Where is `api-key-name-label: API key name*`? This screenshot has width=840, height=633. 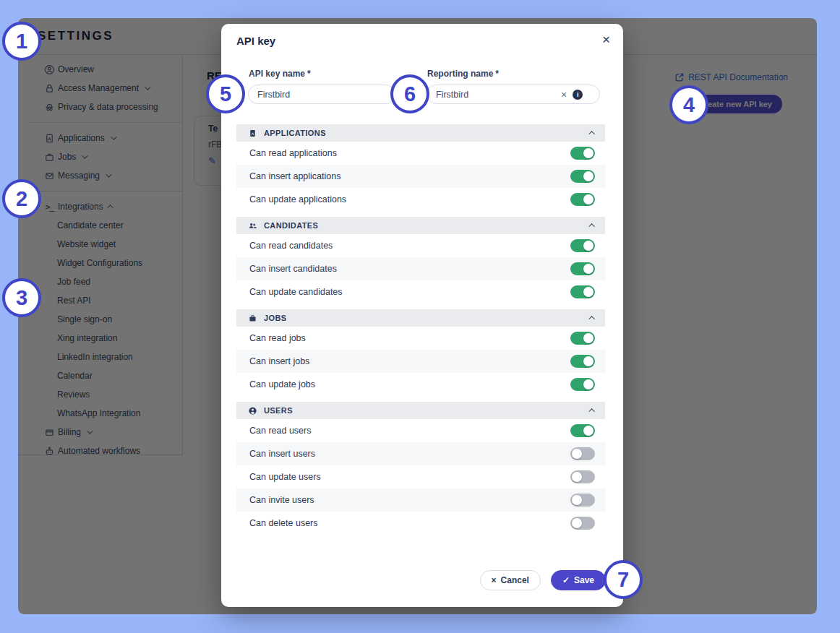
api-key-name-label: API key name* is located at coordinates (280, 74).